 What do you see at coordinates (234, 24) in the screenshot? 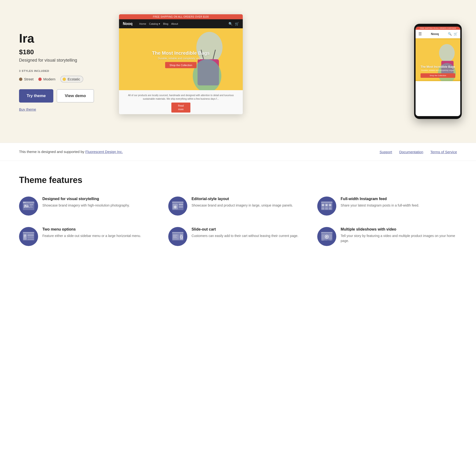
I see `preview-nav-icons: 🔍 🛒` at bounding box center [234, 24].